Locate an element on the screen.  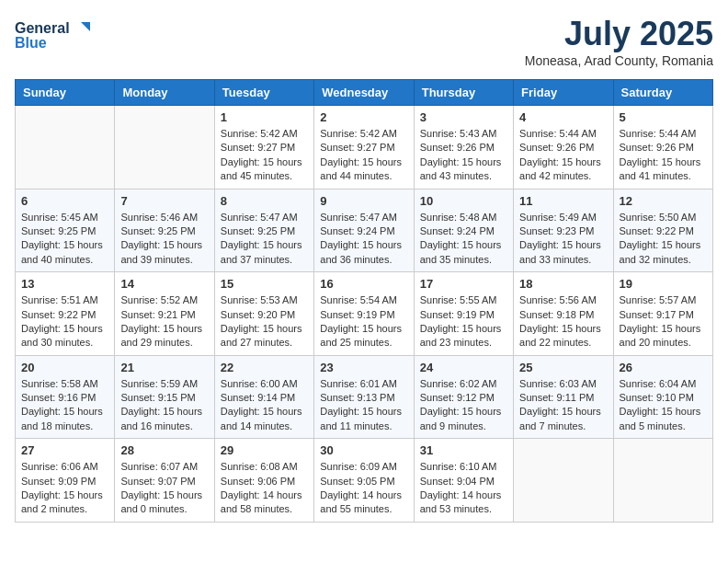
calendar-cell: 2Sunrise: 5:42 AMSunset: 9:27 PMDaylight… is located at coordinates (364, 147).